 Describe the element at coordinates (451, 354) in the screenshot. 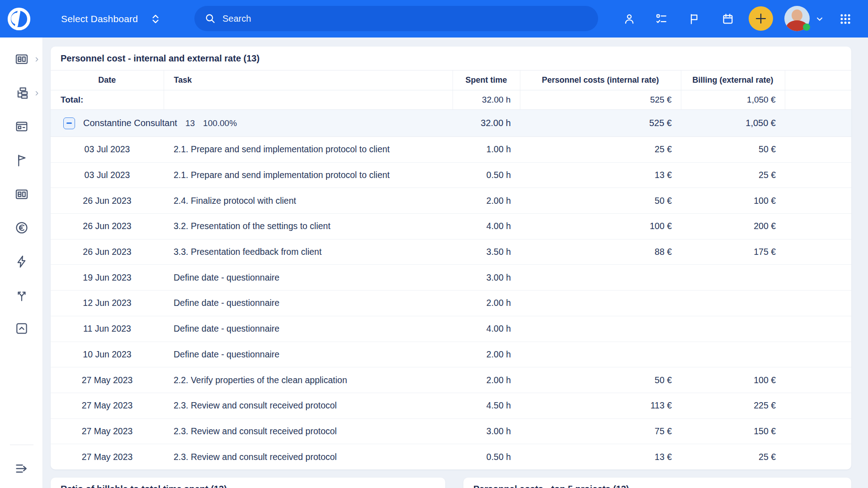

I see `table-row: 10 Jun 2023 Define date - questionnaire …` at that location.